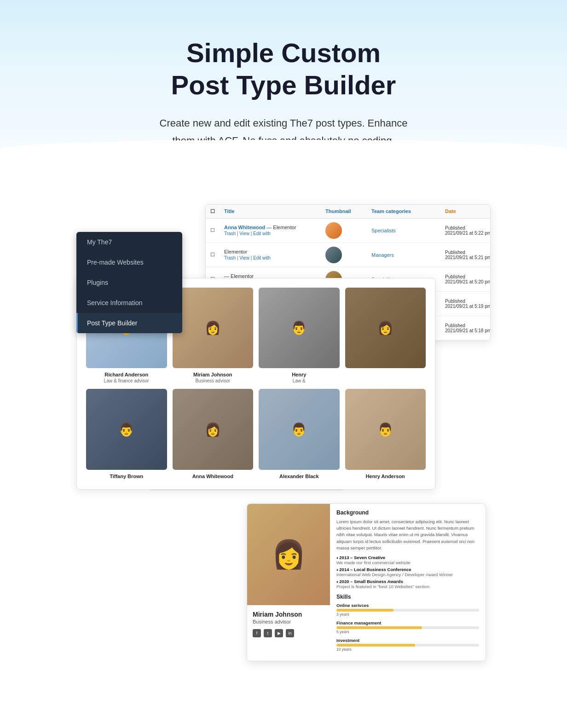 The image size is (567, 728). What do you see at coordinates (290, 633) in the screenshot?
I see `linkedin-icon: in` at bounding box center [290, 633].